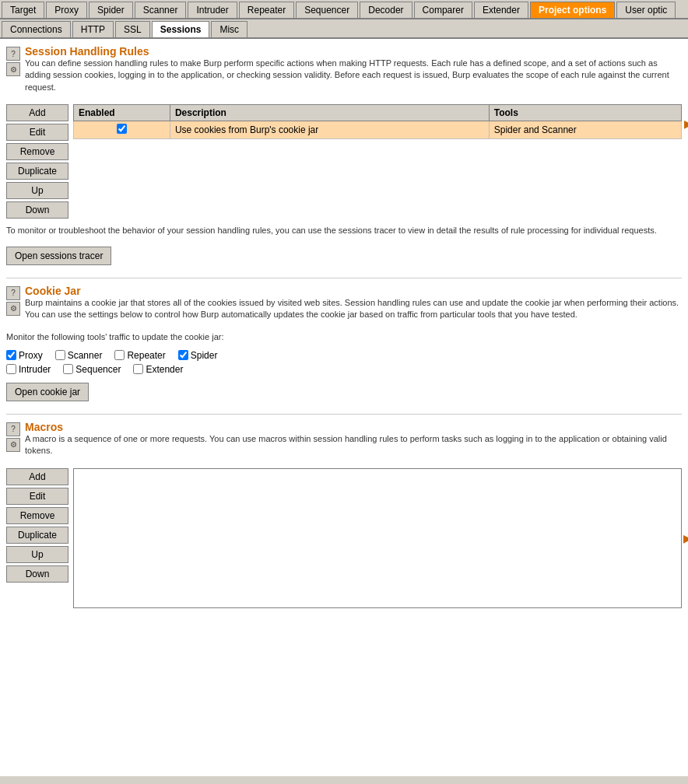  What do you see at coordinates (37, 152) in the screenshot?
I see `session-remove-button: Remove` at bounding box center [37, 152].